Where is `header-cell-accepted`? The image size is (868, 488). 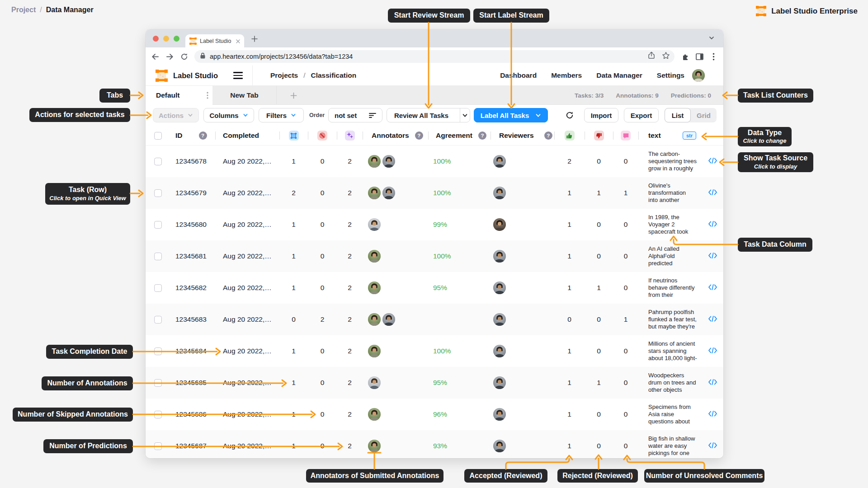 header-cell-accepted is located at coordinates (570, 136).